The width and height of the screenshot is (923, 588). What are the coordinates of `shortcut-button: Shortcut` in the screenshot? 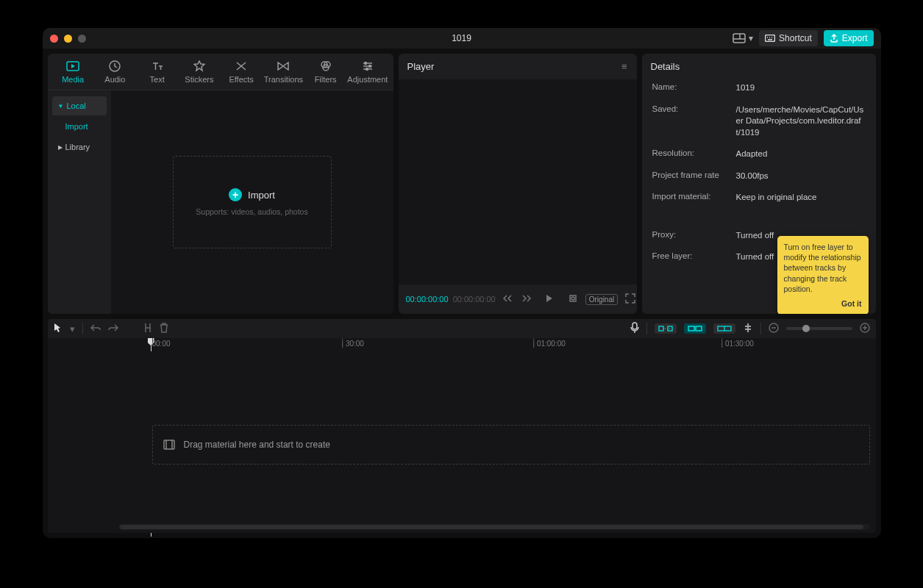 It's located at (788, 38).